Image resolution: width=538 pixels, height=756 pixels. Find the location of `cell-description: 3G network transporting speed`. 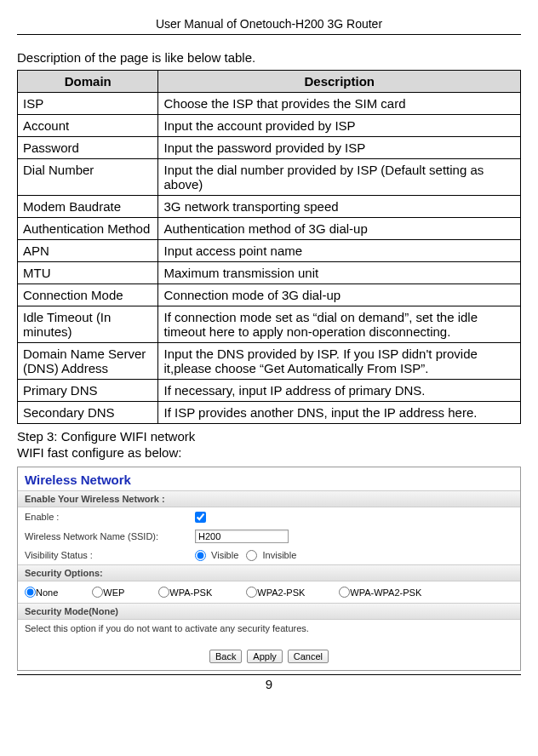

cell-description: 3G network transporting speed is located at coordinates (340, 207).